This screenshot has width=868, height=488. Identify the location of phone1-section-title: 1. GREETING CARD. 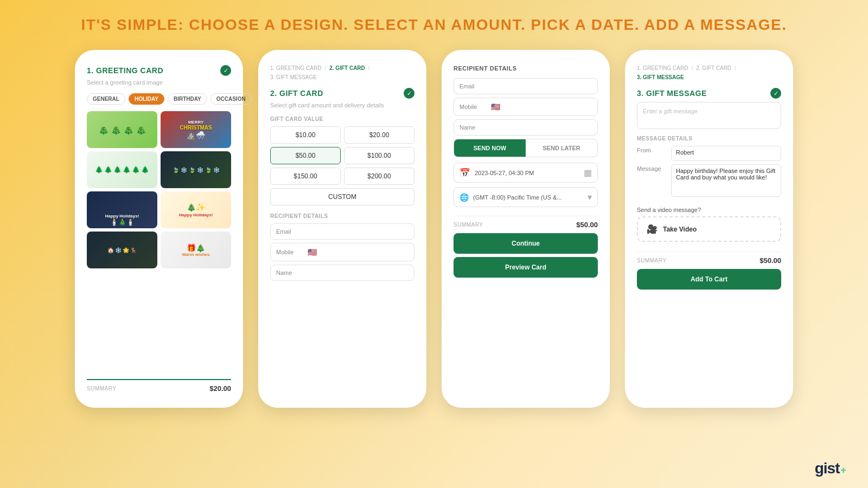
(125, 70).